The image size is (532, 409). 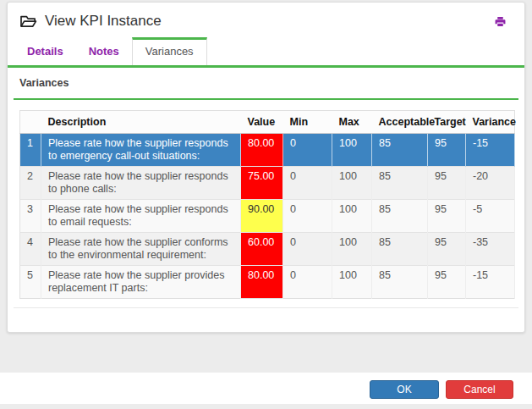 I want to click on cell-description: Please rate how the supplier provides re…, so click(x=141, y=283).